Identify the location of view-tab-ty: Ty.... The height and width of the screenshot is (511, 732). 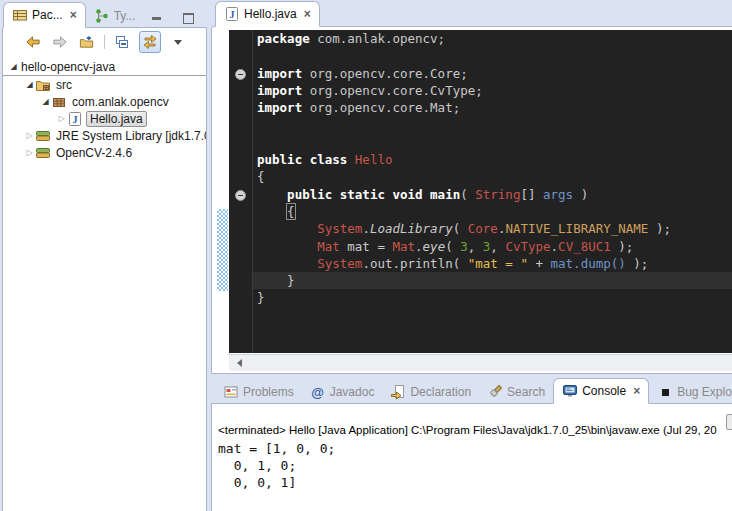
(115, 16).